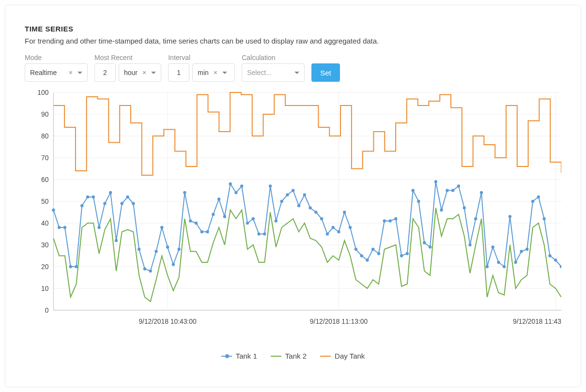 The height and width of the screenshot is (392, 586). Describe the element at coordinates (131, 73) in the screenshot. I see `most-recent-unit: hour` at that location.